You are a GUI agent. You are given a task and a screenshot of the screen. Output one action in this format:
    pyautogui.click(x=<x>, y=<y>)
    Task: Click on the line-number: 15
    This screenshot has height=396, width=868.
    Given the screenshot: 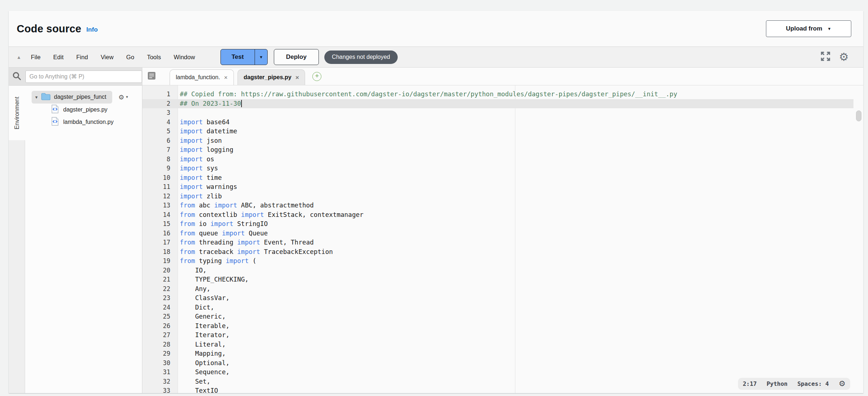 What is the action you would take?
    pyautogui.click(x=160, y=224)
    